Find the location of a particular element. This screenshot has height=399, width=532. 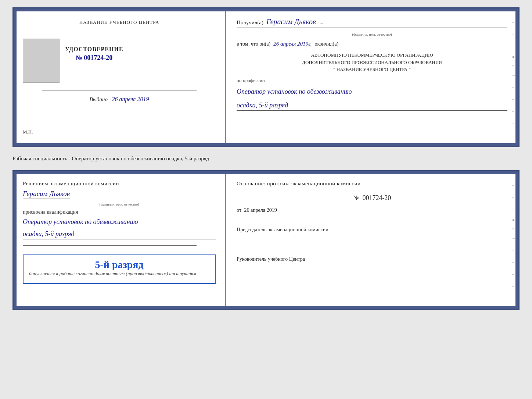

bottom-deco-marks: – – – и а ← – – – – is located at coordinates (514, 236).